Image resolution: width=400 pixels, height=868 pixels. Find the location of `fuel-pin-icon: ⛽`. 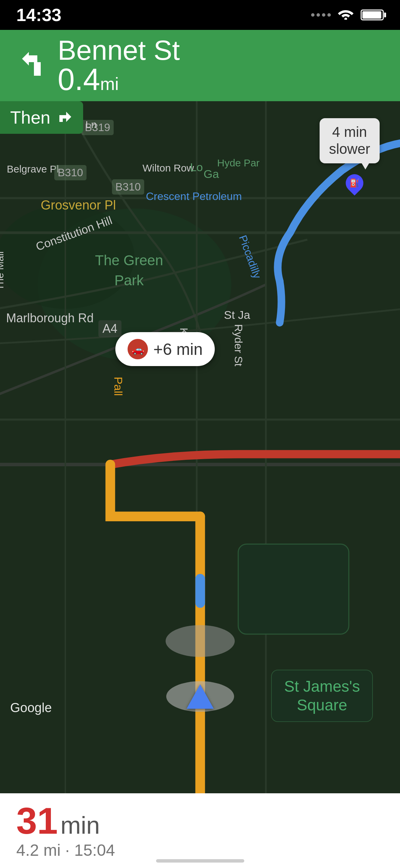

fuel-pin-icon: ⛽ is located at coordinates (355, 183).